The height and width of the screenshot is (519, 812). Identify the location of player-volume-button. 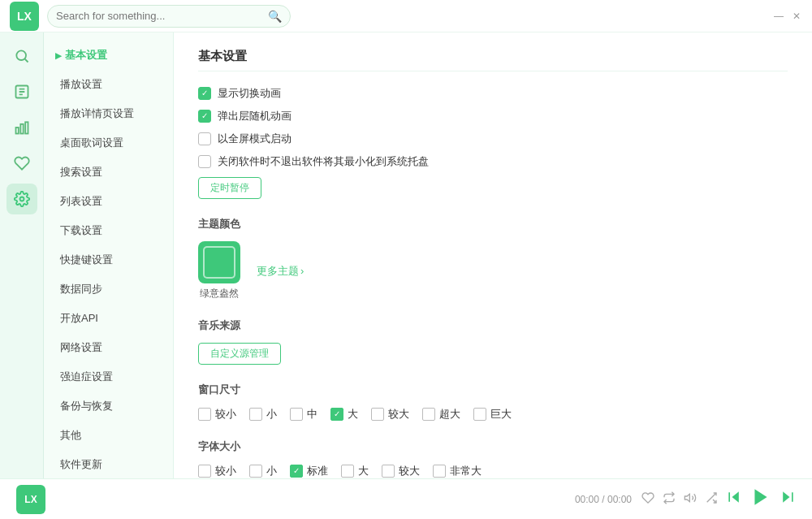
(690, 499).